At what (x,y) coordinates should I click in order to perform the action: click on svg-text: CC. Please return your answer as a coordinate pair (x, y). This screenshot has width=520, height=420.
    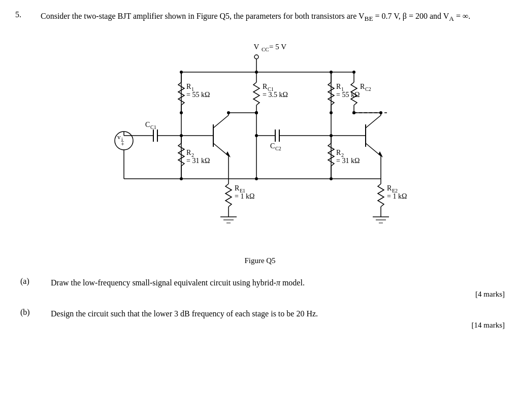
    Looking at the image, I should click on (265, 49).